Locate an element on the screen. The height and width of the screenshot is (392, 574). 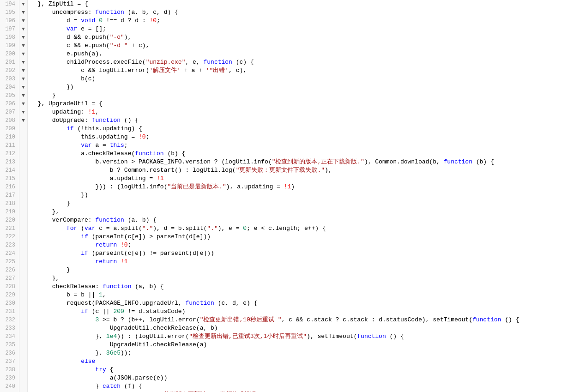
line-number: 206 is located at coordinates (9, 104).